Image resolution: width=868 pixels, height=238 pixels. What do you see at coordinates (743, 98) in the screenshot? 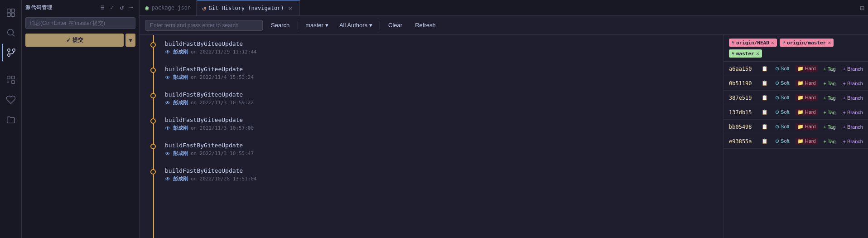
I see `commit-hash: 387e519` at bounding box center [743, 98].